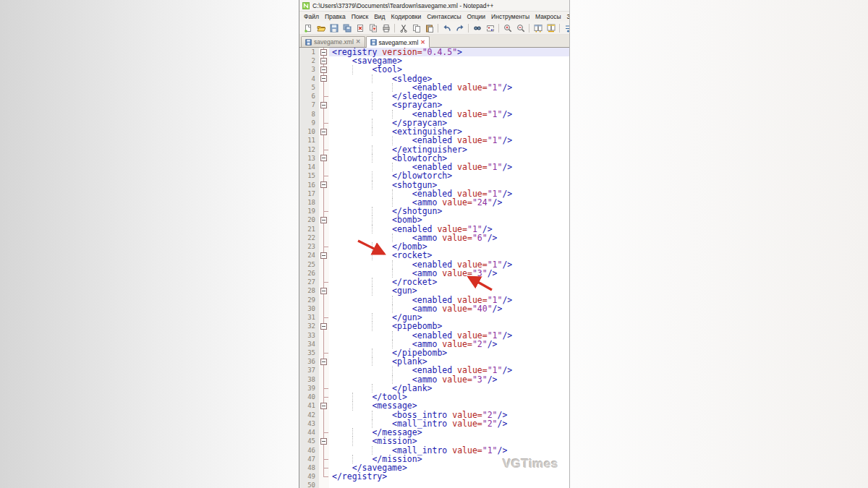 The height and width of the screenshot is (488, 868). I want to click on redo-icon, so click(460, 28).